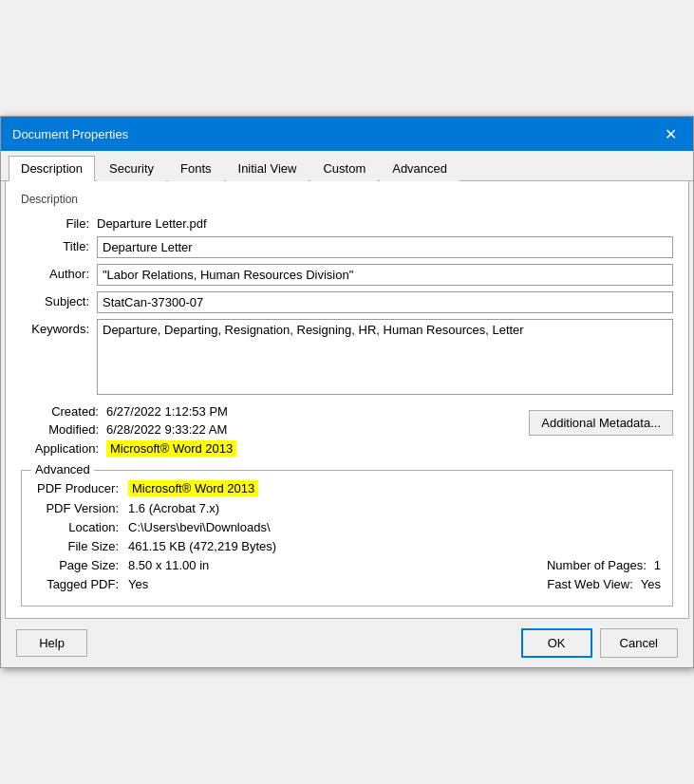 Image resolution: width=694 pixels, height=784 pixels. I want to click on tab-bar: Description Security Fonts Initial View …, so click(347, 166).